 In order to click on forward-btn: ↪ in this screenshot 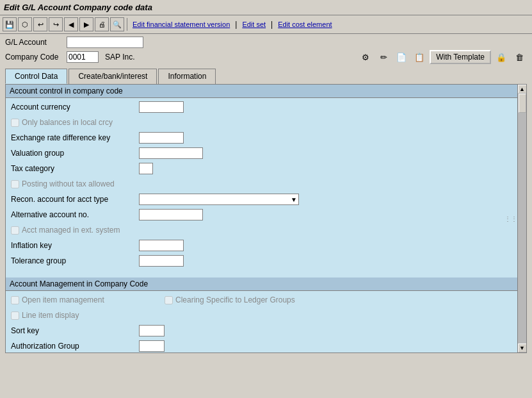, I will do `click(56, 24)`.